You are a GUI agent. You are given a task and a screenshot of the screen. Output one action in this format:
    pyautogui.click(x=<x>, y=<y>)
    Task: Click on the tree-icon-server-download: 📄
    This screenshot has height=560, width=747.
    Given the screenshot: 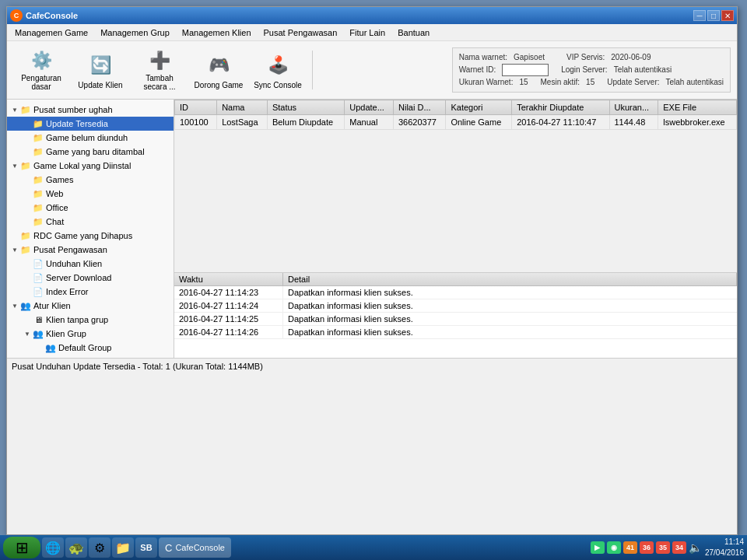 What is the action you would take?
    pyautogui.click(x=38, y=278)
    